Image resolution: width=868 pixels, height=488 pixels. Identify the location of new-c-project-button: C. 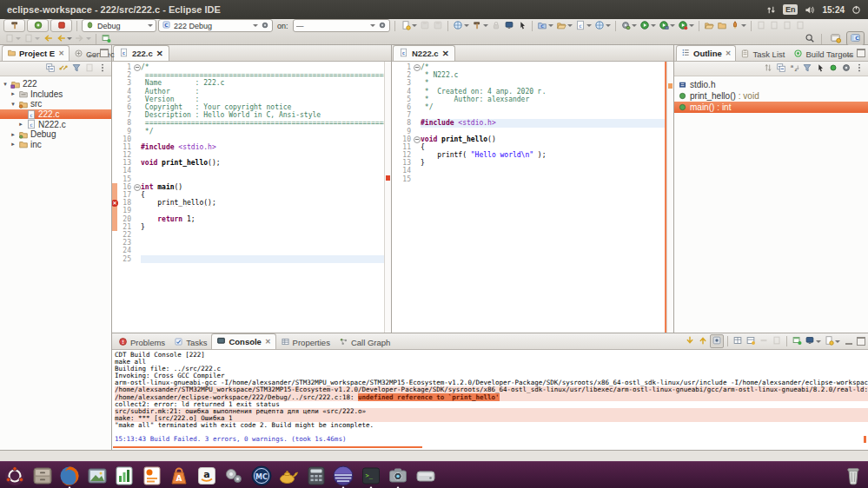
(546, 26).